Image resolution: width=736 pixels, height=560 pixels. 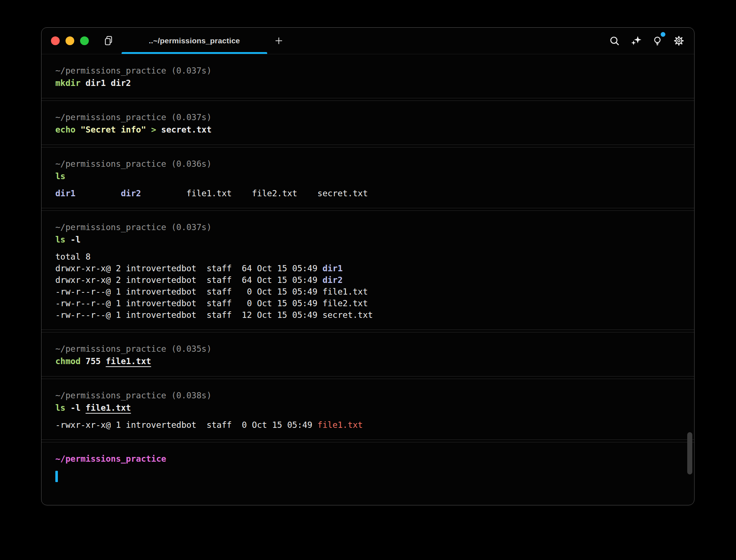 I want to click on command-line: mkdir dir1 dir2, so click(x=368, y=83).